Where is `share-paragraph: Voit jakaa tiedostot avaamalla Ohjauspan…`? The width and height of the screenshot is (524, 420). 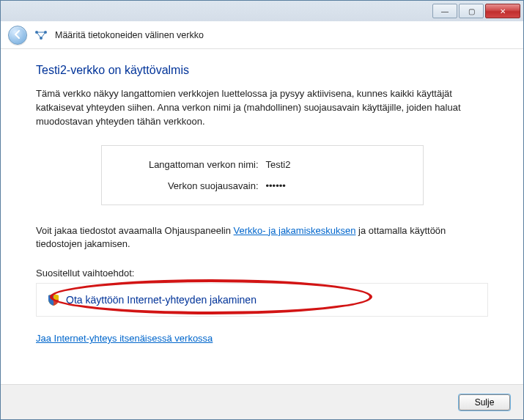 share-paragraph: Voit jakaa tiedostot avaamalla Ohjauspan… is located at coordinates (262, 238).